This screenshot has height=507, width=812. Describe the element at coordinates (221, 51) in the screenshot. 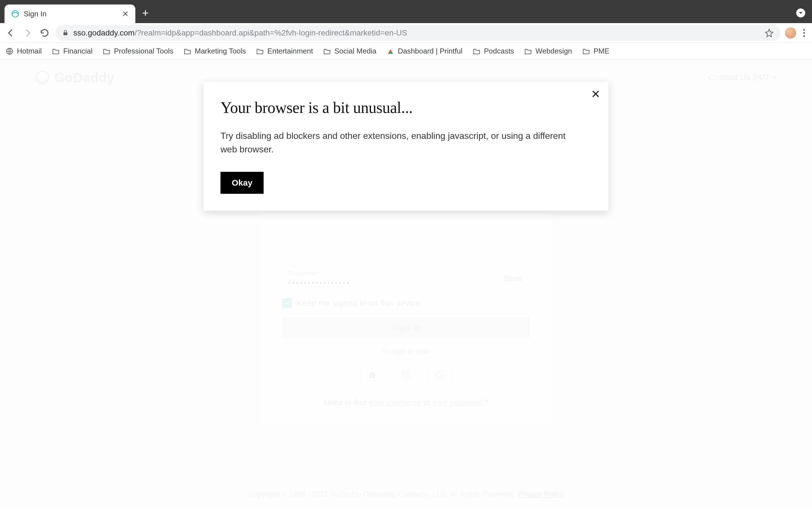

I see `bookmark-label: Marketing Tools` at that location.